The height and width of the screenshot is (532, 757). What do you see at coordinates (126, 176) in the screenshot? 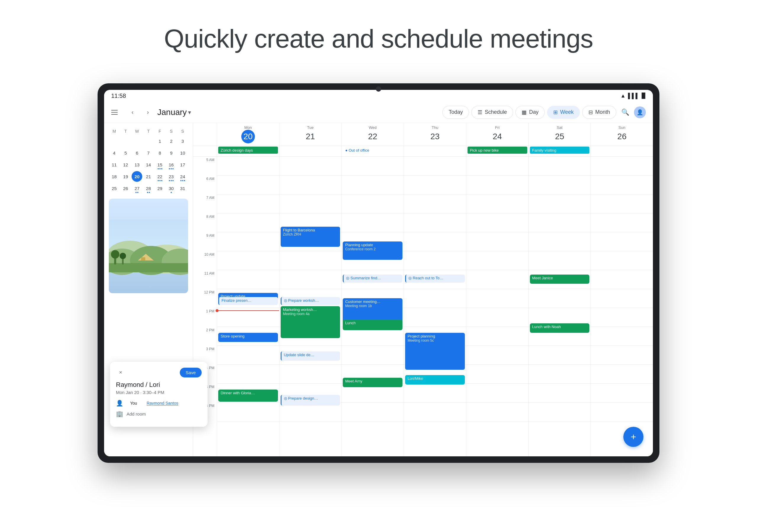
I see `mini-cal-day: 19` at bounding box center [126, 176].